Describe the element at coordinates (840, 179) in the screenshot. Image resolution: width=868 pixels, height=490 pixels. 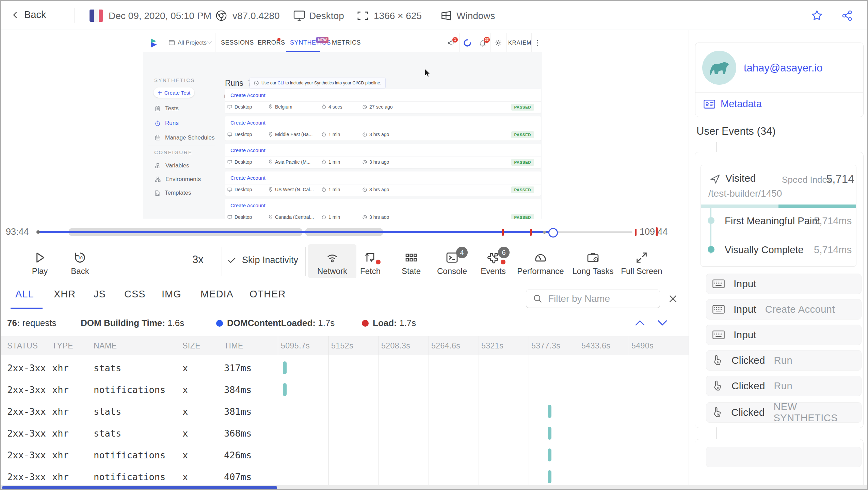
I see `speed-index-value: 5,714` at that location.